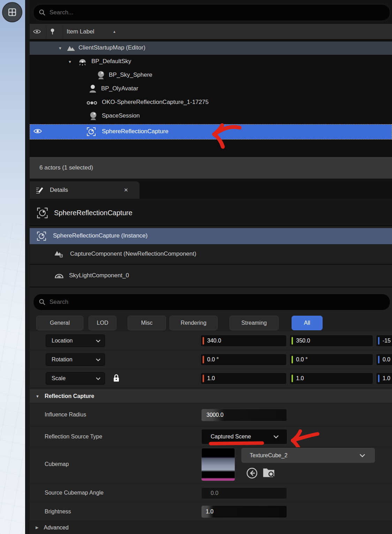  I want to click on property-label: Brightness, so click(58, 512).